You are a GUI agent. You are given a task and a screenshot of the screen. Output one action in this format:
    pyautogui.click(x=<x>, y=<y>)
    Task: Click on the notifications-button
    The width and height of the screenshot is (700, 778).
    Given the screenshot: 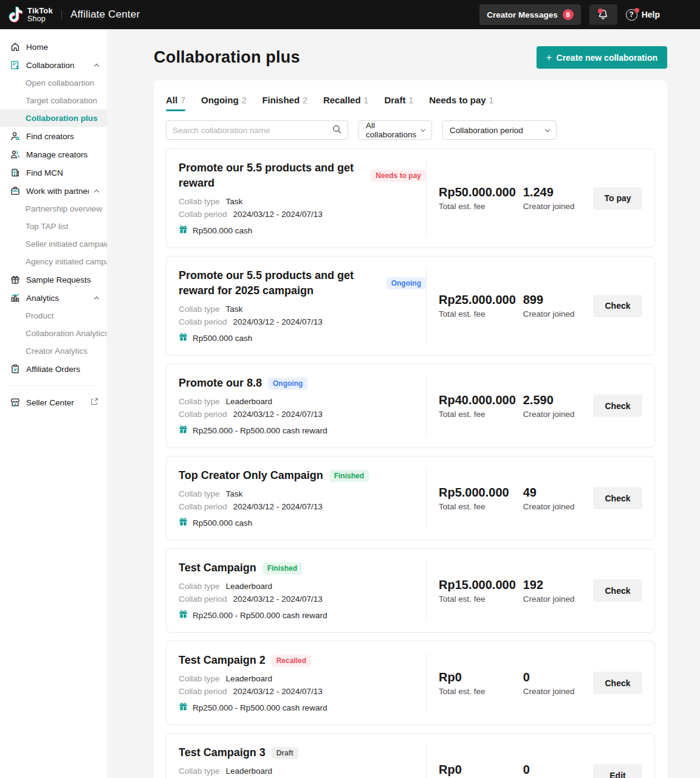 What is the action you would take?
    pyautogui.click(x=603, y=15)
    